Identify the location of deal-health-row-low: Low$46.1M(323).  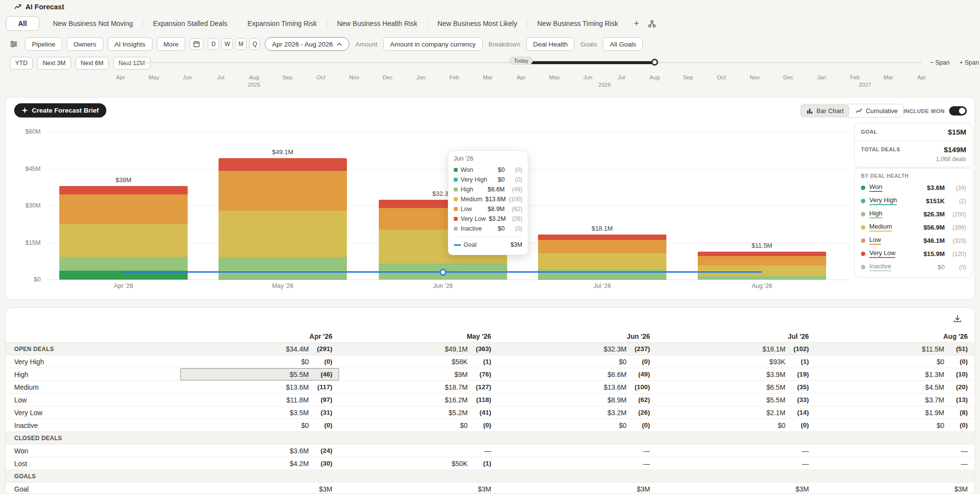
(913, 241).